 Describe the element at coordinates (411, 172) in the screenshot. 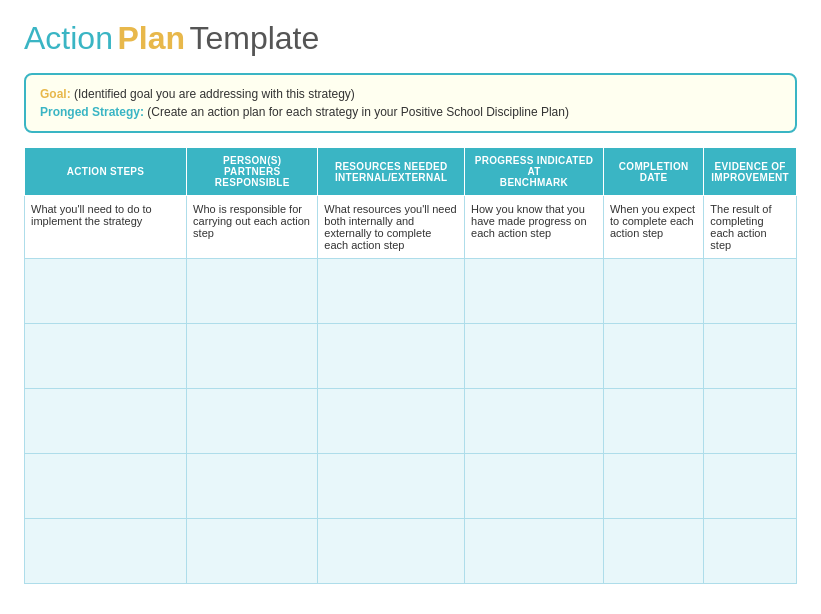

I see `table-header-row: ACTION STEPS PERSON(S) PARTNERS RESPONSI…` at that location.